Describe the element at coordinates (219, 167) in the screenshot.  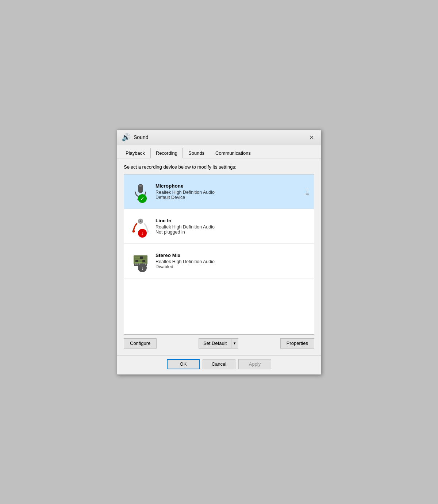
I see `instructions-text: Select a recording device below to modif…` at that location.